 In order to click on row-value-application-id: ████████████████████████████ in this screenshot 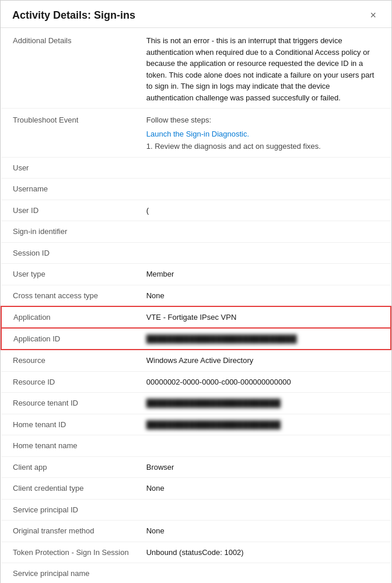, I will do `click(262, 338)`.